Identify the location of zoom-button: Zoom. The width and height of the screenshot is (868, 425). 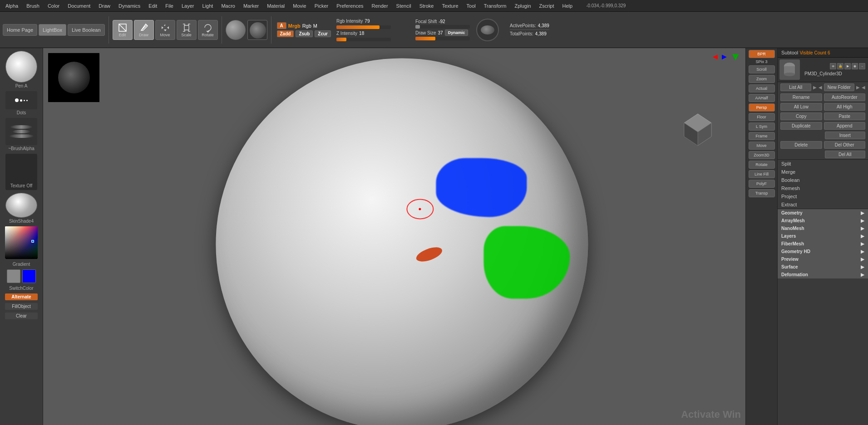
(762, 79).